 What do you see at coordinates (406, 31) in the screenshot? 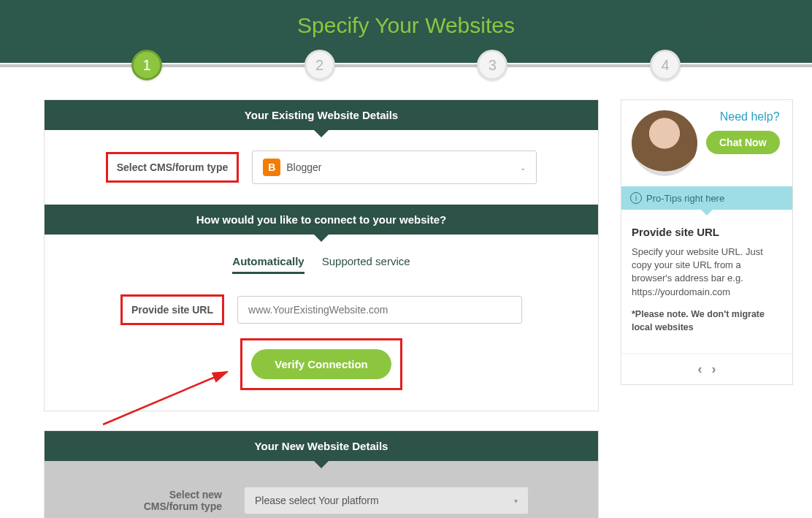
I see `hero-banner: Specify Your Websites 1 2 3 4` at bounding box center [406, 31].